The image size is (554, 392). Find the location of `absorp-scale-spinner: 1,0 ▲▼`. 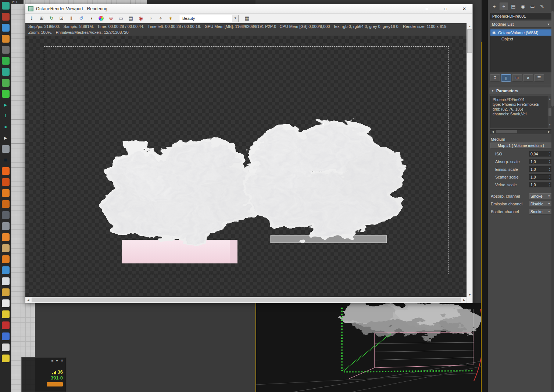

absorp-scale-spinner: 1,0 ▲▼ is located at coordinates (540, 162).